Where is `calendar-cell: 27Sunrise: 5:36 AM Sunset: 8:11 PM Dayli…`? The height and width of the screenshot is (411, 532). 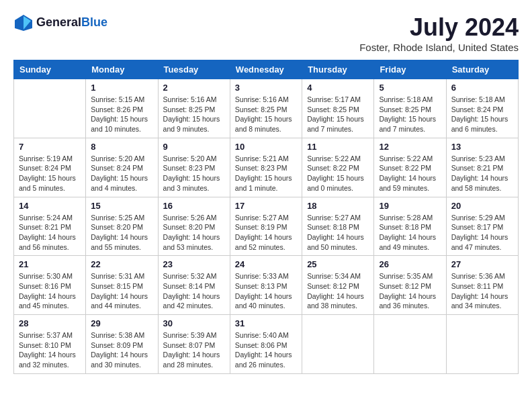 calendar-cell: 27Sunrise: 5:36 AM Sunset: 8:11 PM Dayli… is located at coordinates (482, 285).